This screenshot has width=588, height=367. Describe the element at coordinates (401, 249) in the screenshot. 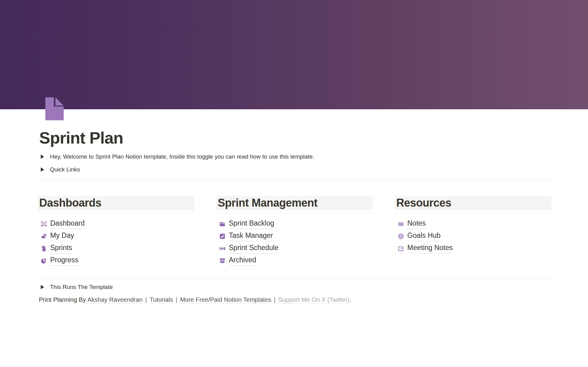

I see `edit-icon` at that location.